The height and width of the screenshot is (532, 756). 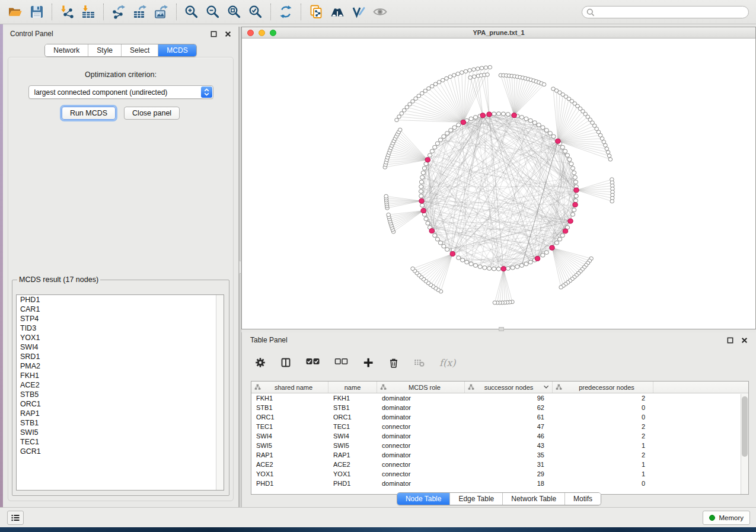 What do you see at coordinates (394, 363) in the screenshot?
I see `delete-row-icon` at bounding box center [394, 363].